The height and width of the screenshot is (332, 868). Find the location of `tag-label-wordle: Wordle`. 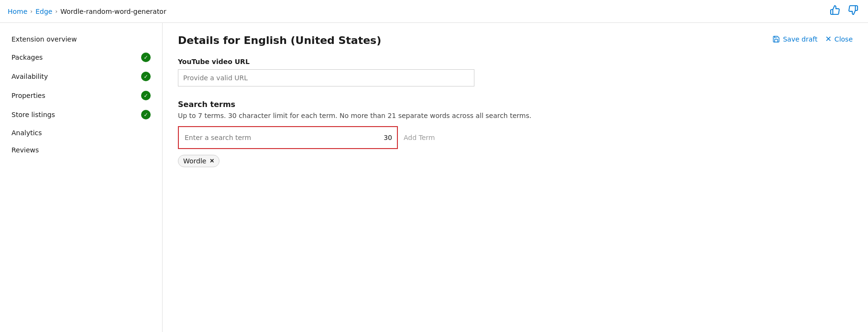

tag-label-wordle: Wordle is located at coordinates (195, 161).